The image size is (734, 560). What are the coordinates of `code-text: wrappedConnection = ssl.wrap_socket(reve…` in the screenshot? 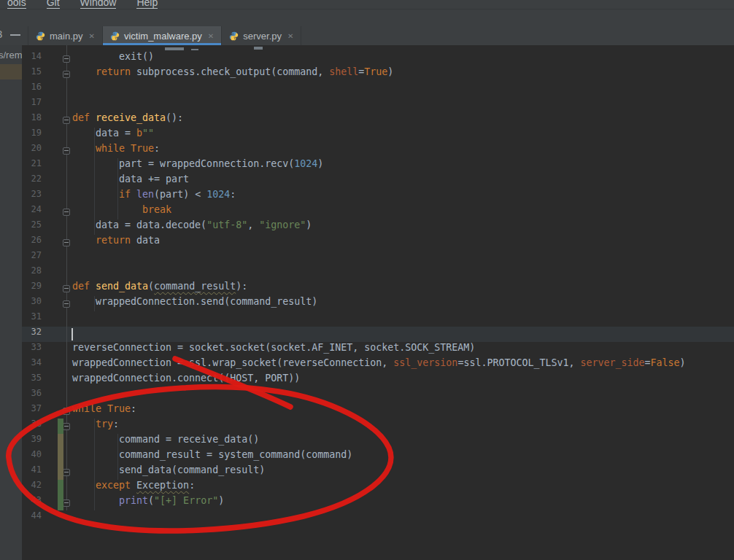 It's located at (379, 365).